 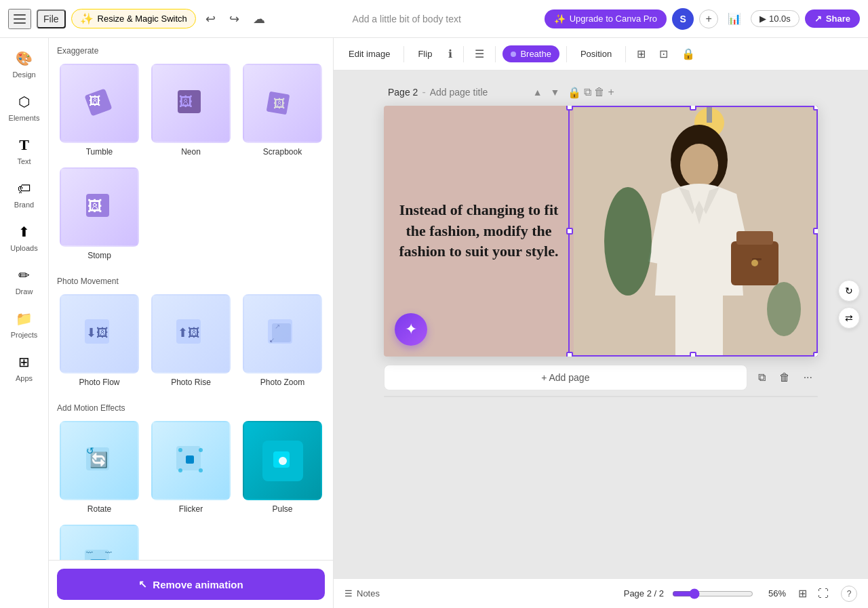 I want to click on anim-card-photo-zoom: ↗↙ Photo Zoom, so click(x=282, y=340).